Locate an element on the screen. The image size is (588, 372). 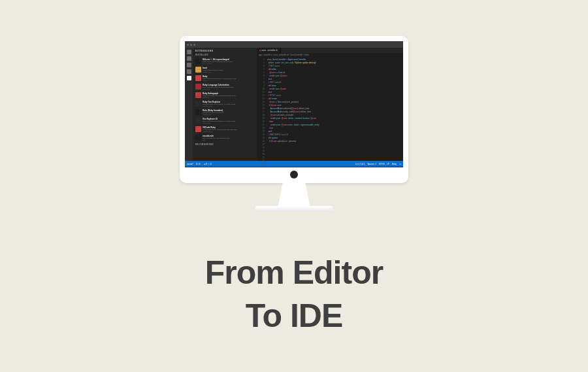
vscode-screenshot: EXTENSIONS INSTALLED GitLens — Git super… is located at coordinates (294, 105).